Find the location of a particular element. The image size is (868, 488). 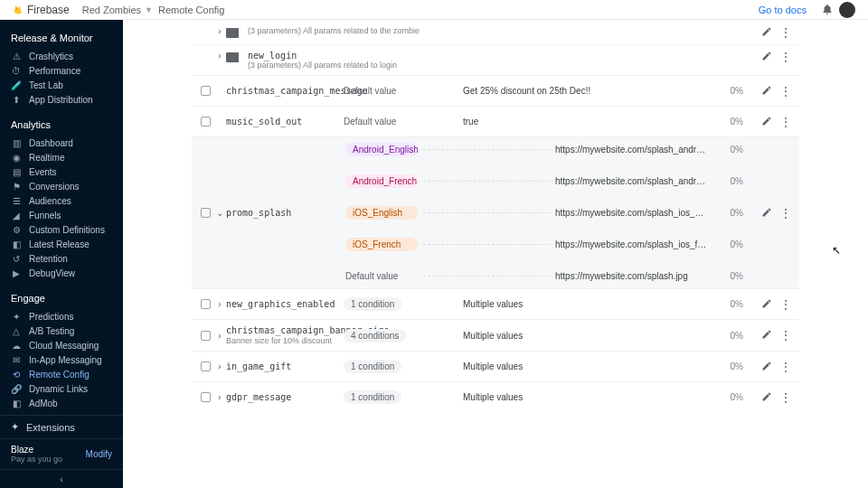

parameter-row: ›christmas_campaign_banner_sizeBanner si… is located at coordinates (495, 334).